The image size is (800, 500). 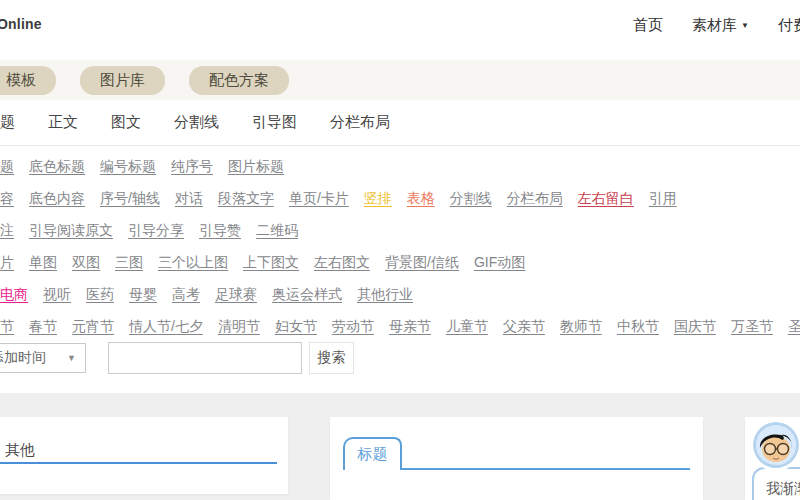 I want to click on template-card-title: 其他, so click(x=20, y=450).